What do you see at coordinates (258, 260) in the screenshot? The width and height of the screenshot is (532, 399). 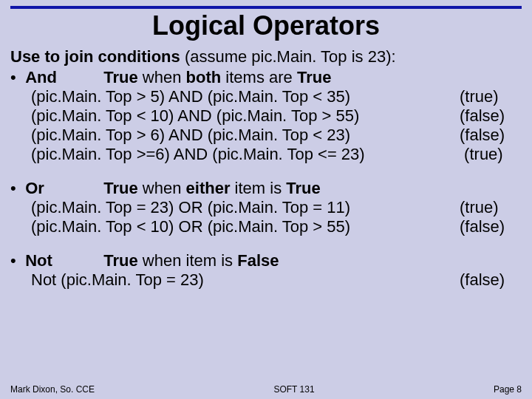 I see `not-false: False` at bounding box center [258, 260].